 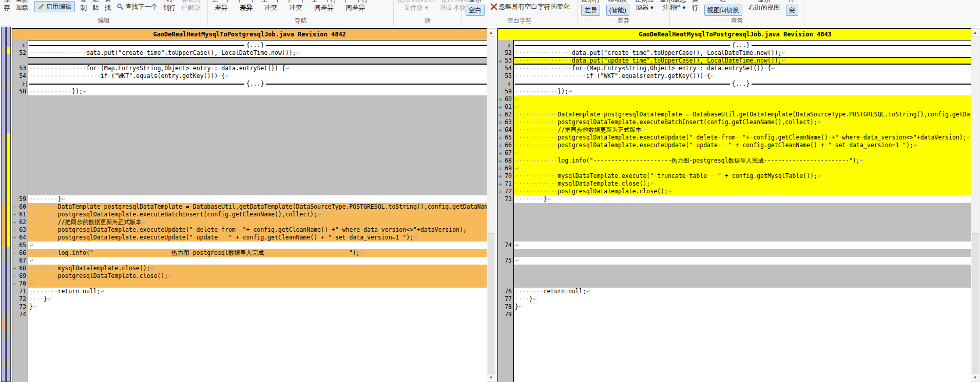 What do you see at coordinates (475, 8) in the screenshot?
I see `toolbar-button-空白: 显示空白` at bounding box center [475, 8].